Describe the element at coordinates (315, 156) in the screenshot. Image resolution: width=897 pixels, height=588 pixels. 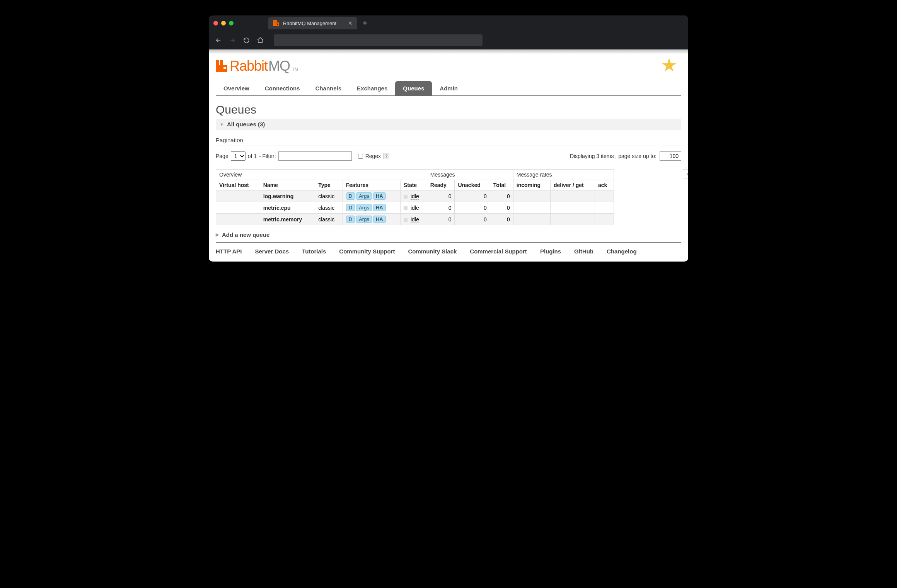
I see `filter-input` at that location.